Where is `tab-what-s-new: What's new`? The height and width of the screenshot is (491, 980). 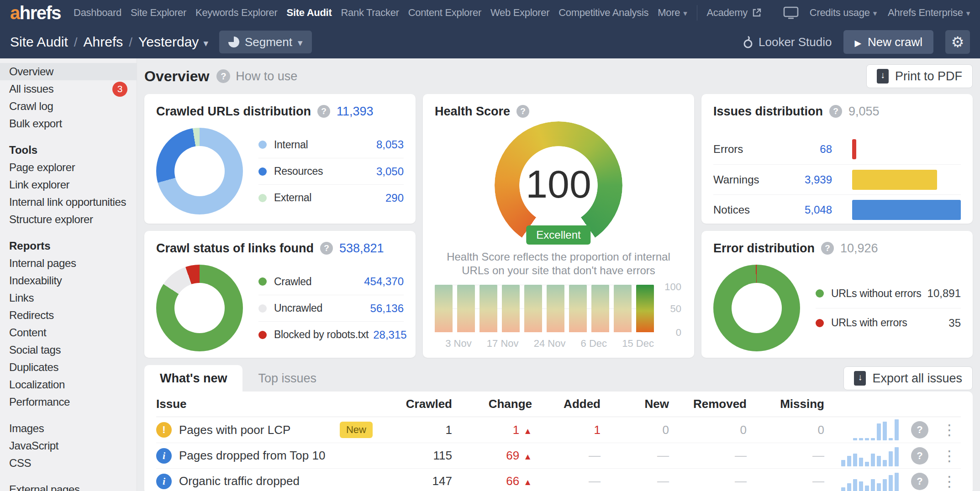 tab-what-s-new: What's new is located at coordinates (194, 378).